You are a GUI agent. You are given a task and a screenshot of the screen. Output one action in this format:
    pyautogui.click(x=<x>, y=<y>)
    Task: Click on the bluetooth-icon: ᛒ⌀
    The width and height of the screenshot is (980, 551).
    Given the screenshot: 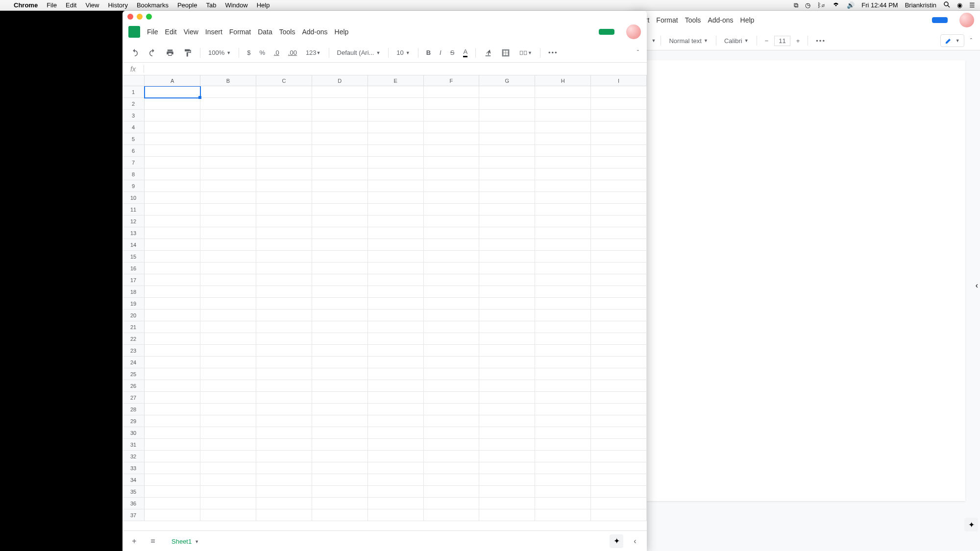 What is the action you would take?
    pyautogui.click(x=821, y=5)
    